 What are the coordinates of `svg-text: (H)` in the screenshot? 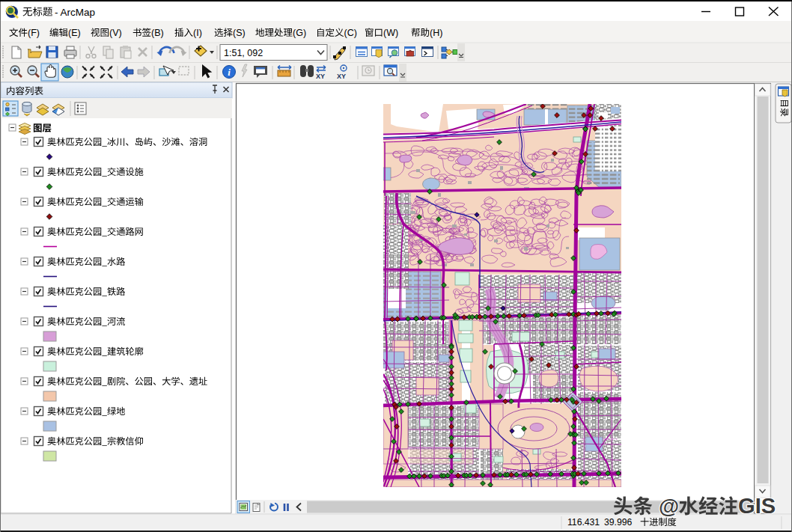 It's located at (436, 33).